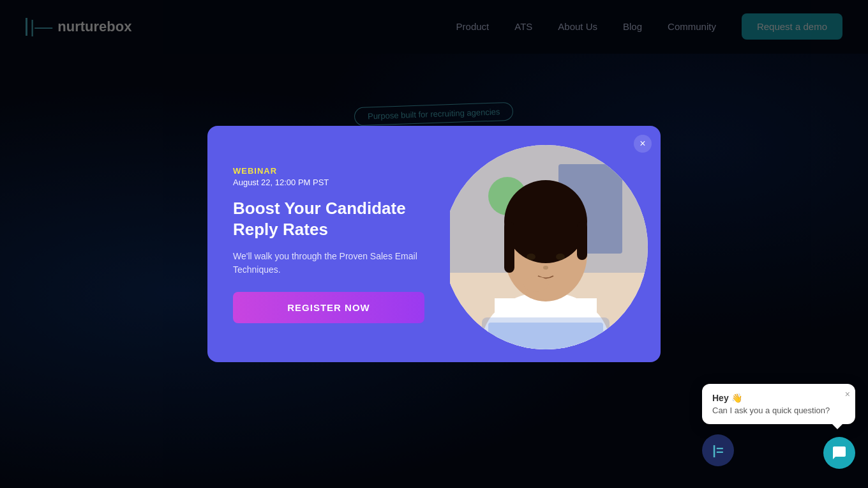 The width and height of the screenshot is (868, 488). Describe the element at coordinates (329, 263) in the screenshot. I see `modal-description: We'll walk you through the Proven Sales …` at that location.